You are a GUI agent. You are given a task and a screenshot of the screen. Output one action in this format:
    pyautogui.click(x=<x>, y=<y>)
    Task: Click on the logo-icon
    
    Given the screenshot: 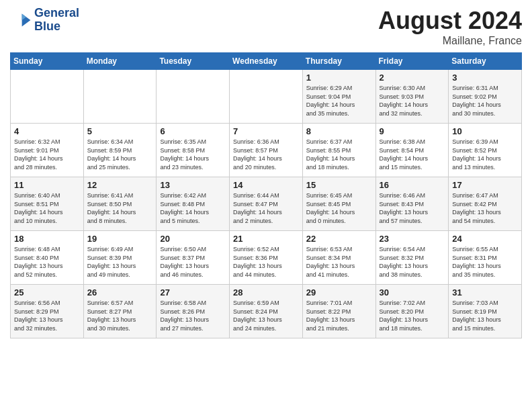 What is the action you would take?
    pyautogui.click(x=21, y=20)
    